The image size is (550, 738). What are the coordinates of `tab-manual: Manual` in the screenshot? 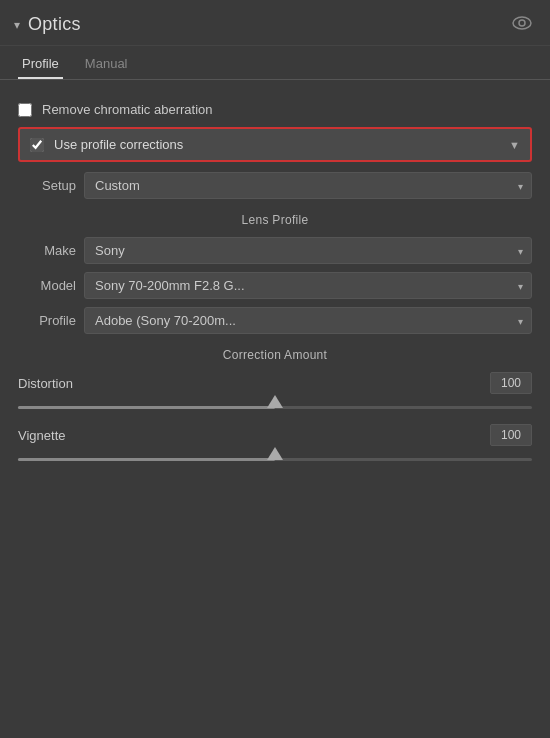 It's located at (106, 64).